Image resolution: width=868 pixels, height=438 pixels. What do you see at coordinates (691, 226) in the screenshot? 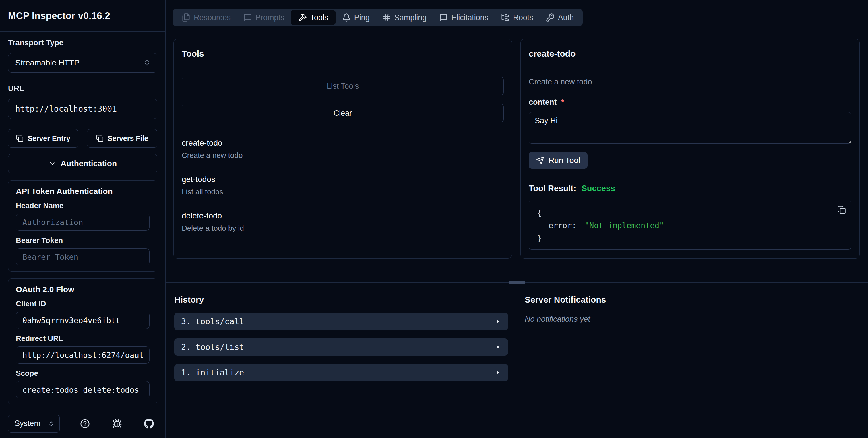
I see `json-error-line: error: "Not implemented"` at bounding box center [691, 226].